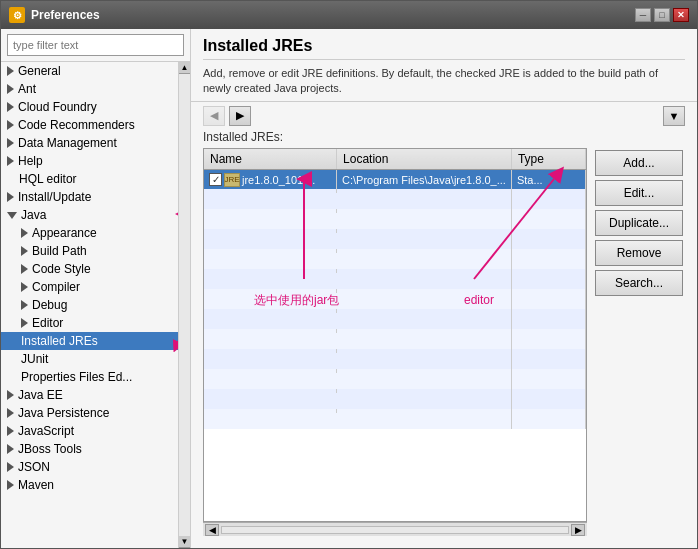 The width and height of the screenshot is (698, 549). Describe the element at coordinates (90, 449) in the screenshot. I see `sidebar-item-jboss-tools: JBoss Tools` at that location.